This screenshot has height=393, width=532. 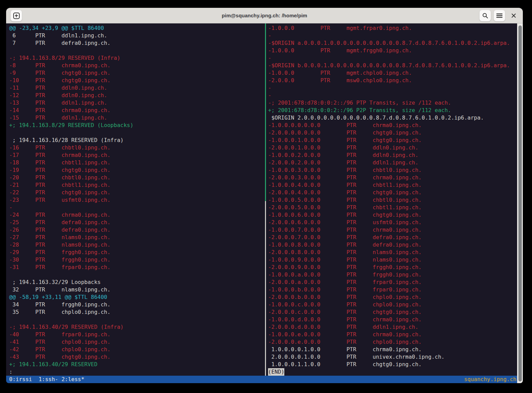 What do you see at coordinates (137, 312) in the screenshot?
I see `terminal-line: 35 PTR chplo0.ipng.ch.` at bounding box center [137, 312].